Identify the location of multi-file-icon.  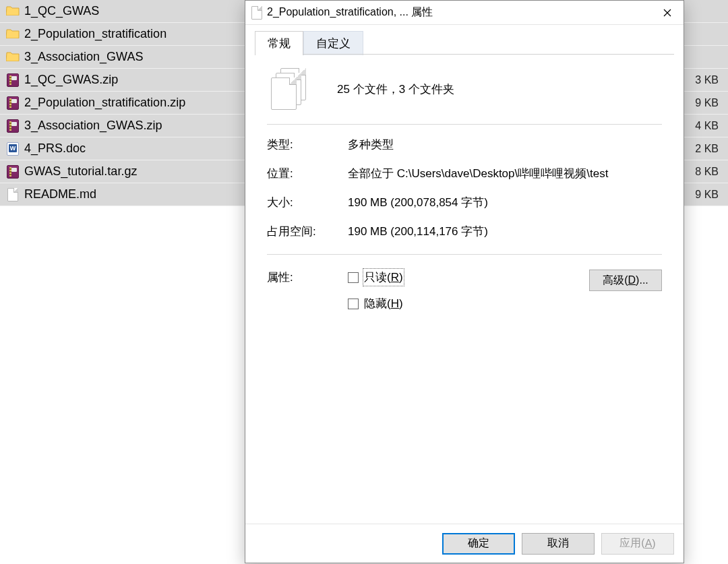
(291, 90).